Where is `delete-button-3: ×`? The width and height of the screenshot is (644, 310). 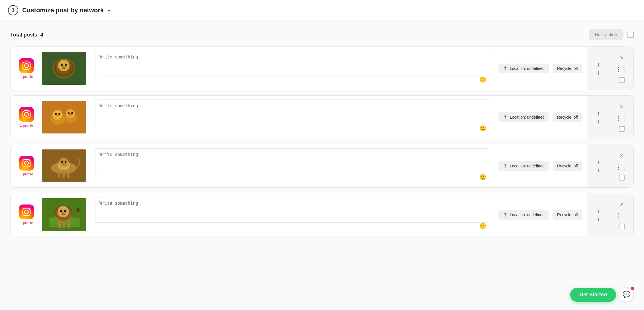
delete-button-3: × is located at coordinates (622, 155).